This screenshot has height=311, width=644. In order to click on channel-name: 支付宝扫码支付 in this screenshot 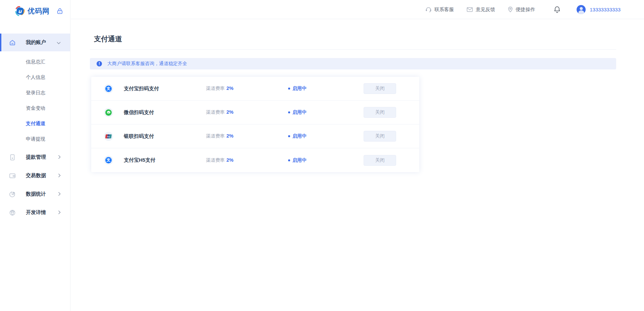, I will do `click(165, 89)`.